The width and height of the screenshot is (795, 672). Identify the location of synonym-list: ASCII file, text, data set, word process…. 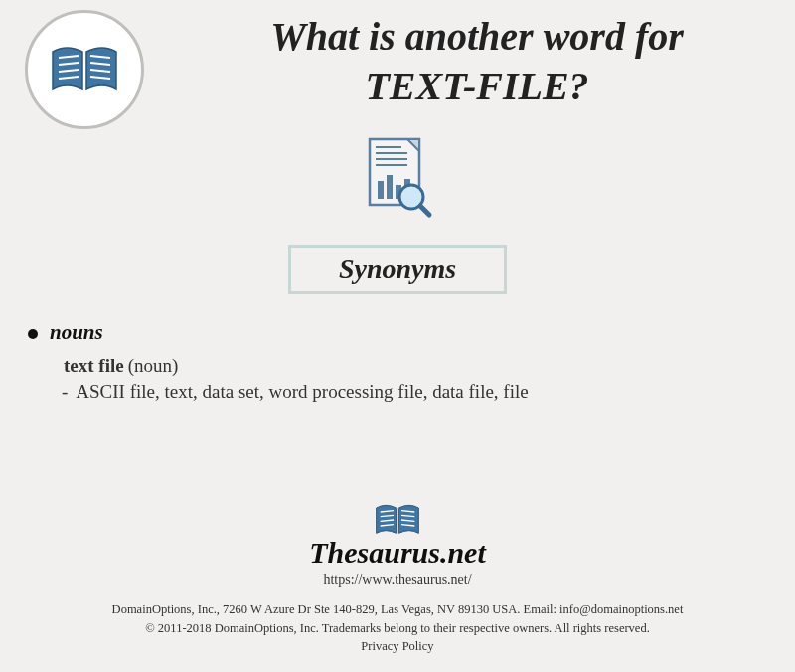
(302, 392).